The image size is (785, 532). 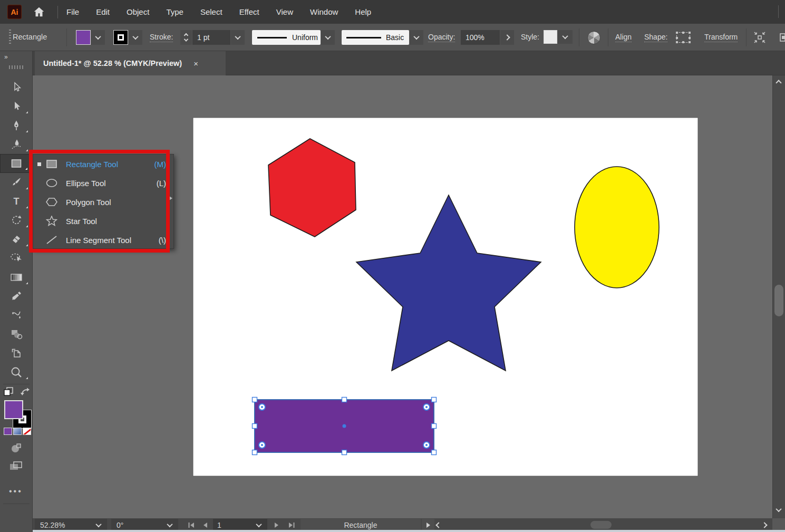 I want to click on menu-type: Type, so click(x=175, y=12).